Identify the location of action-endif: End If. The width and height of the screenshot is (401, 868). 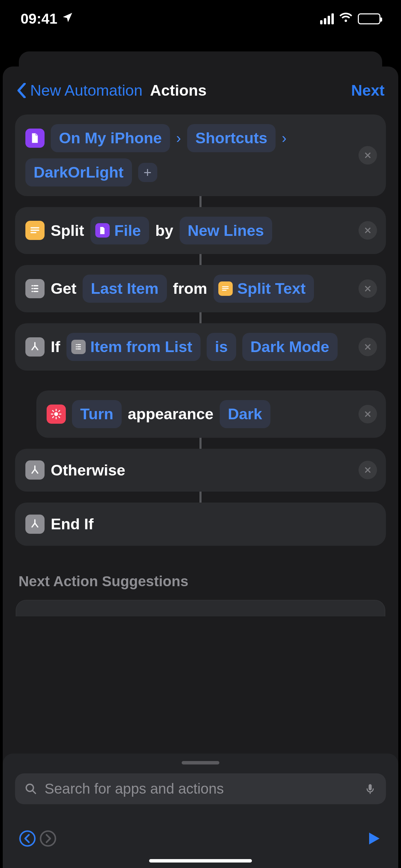
(200, 524).